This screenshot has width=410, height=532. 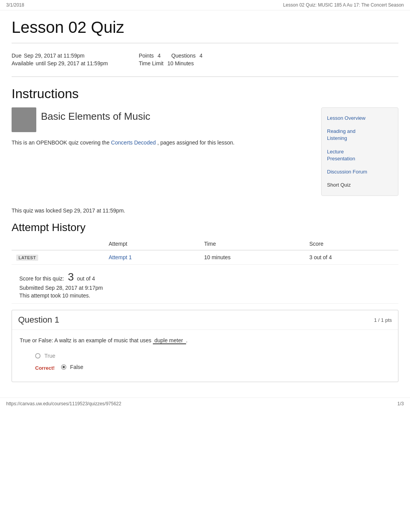 I want to click on q1-text-before: True or False: A waltz is an example of …, so click(x=86, y=340).